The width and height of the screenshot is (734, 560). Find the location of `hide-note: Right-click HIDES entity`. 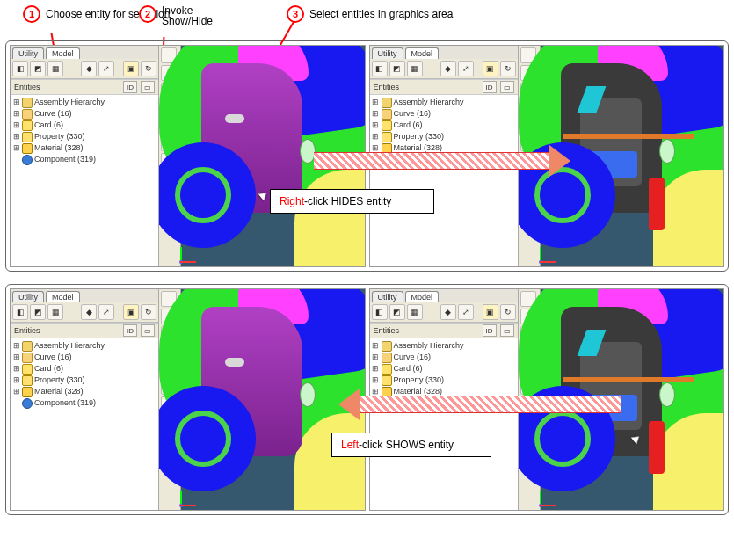

hide-note: Right-click HIDES entity is located at coordinates (352, 201).